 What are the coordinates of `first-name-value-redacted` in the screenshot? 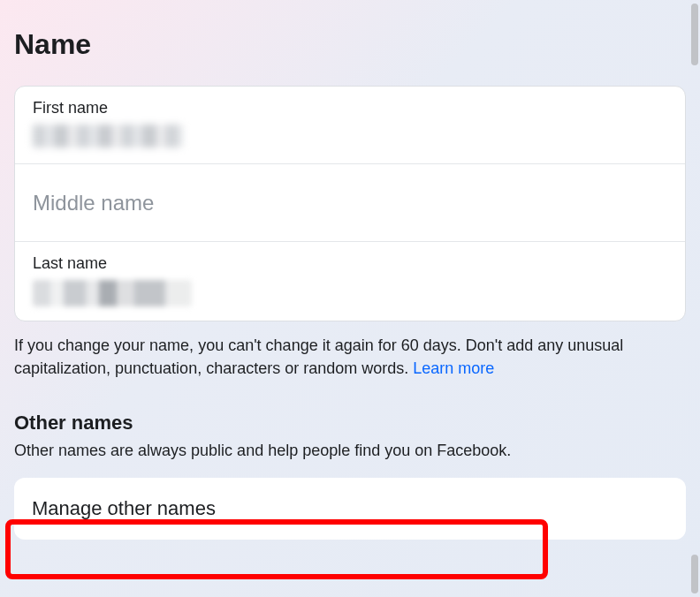 It's located at (108, 136).